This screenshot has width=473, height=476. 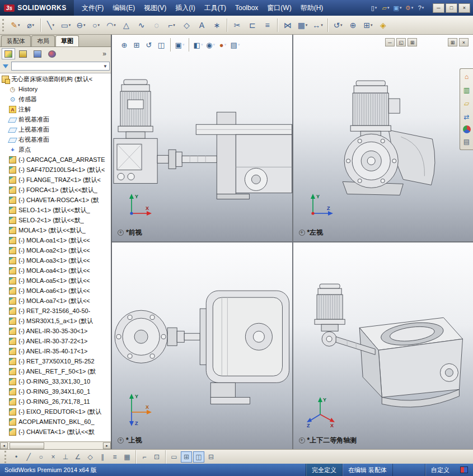 What do you see at coordinates (55, 445) in the screenshot?
I see `tree-horizontal-scrollbar: ◂ ▸` at bounding box center [55, 445].